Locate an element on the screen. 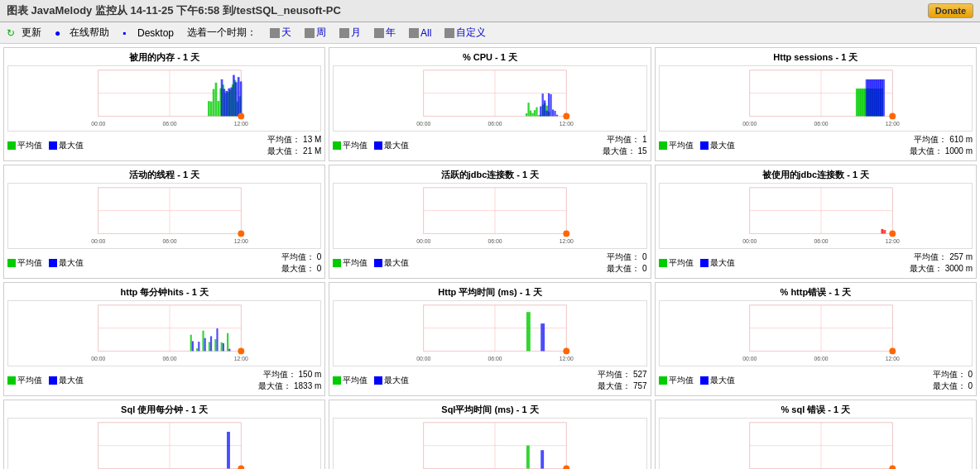 This screenshot has height=469, width=980. chart-title-http-hits: http 每分钟hits - 1 天 is located at coordinates (164, 293).